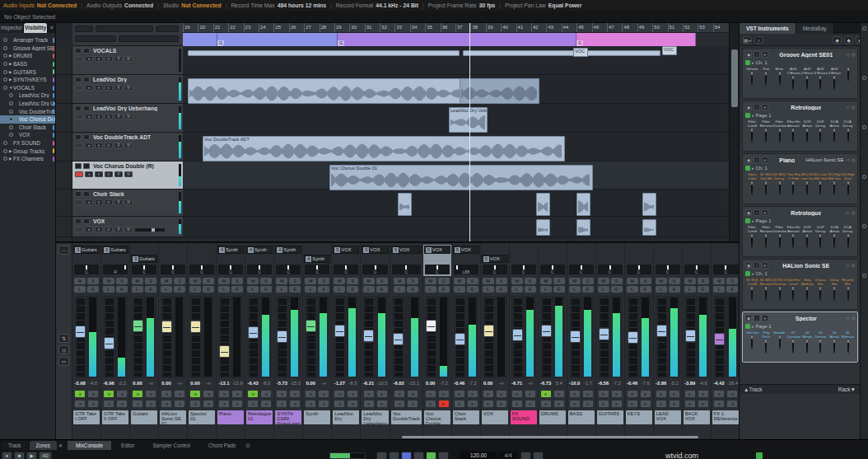  Describe the element at coordinates (128, 227) in the screenshot. I see `track-header: VOX ◂ e ≋ R W` at that location.